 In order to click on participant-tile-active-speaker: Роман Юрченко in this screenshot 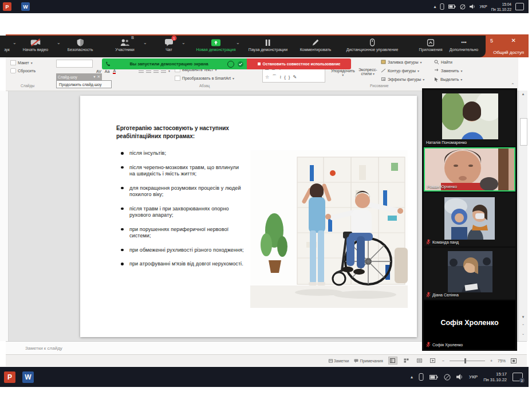, I will do `click(470, 170)`.